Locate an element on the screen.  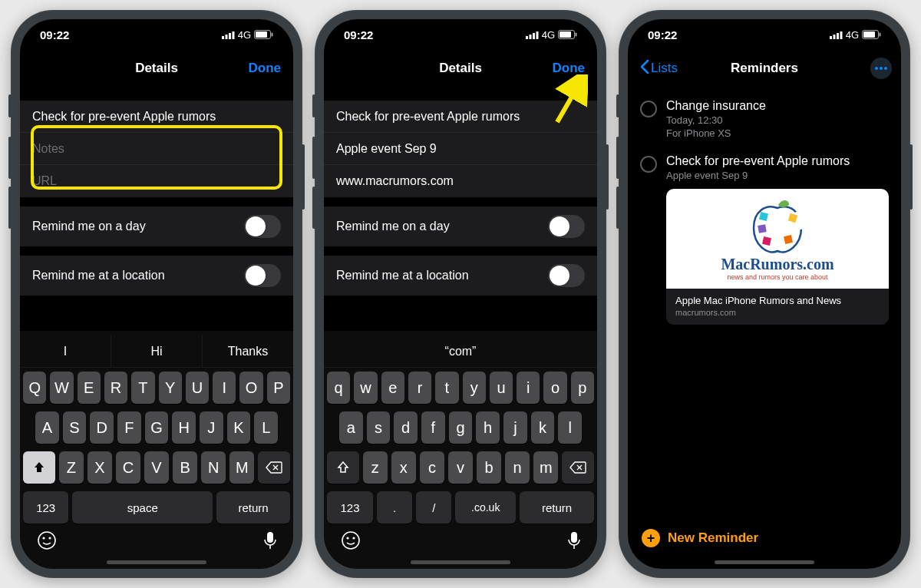
key-r: R is located at coordinates (116, 388).